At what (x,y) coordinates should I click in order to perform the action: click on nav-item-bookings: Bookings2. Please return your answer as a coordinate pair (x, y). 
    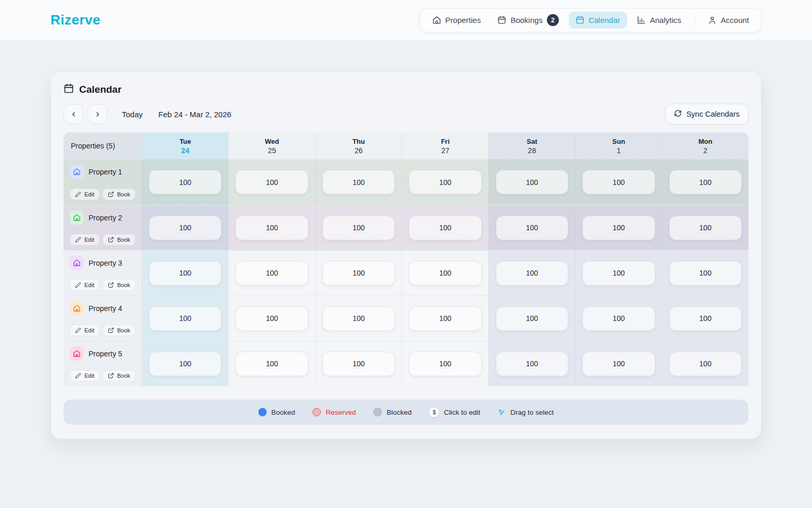
    Looking at the image, I should click on (528, 20).